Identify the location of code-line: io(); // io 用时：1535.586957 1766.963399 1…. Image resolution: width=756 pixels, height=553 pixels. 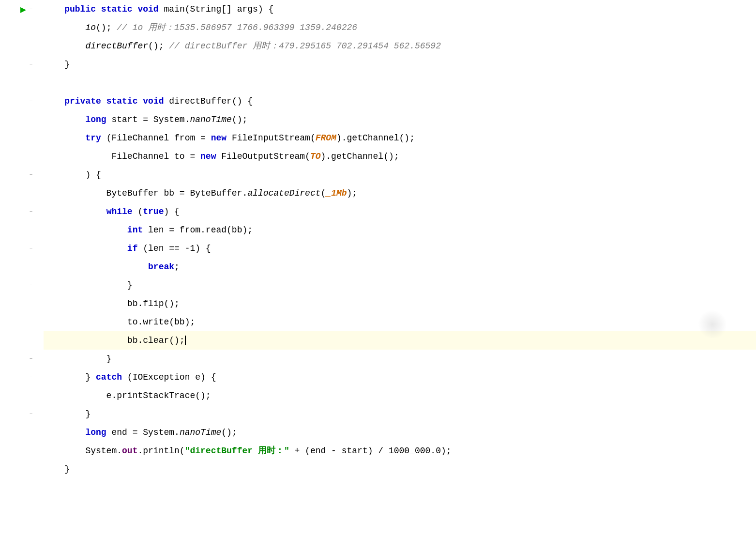
(400, 28).